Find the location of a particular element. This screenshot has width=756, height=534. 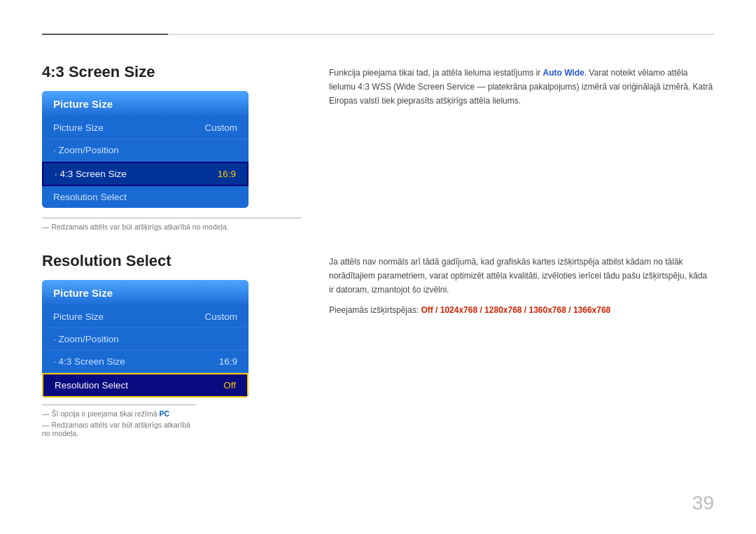

menu2-item-screen-size: · 4:3 Screen Size 16:9 is located at coordinates (146, 362).